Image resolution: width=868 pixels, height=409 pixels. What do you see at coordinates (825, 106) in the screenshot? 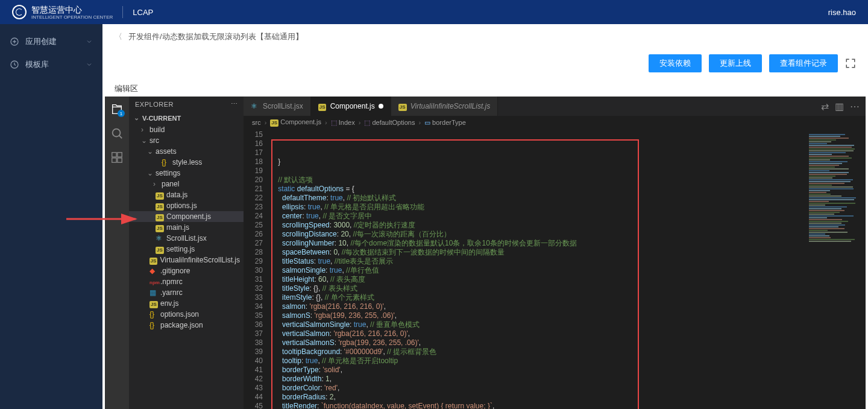
I see `compare-icon: ⇄` at bounding box center [825, 106].